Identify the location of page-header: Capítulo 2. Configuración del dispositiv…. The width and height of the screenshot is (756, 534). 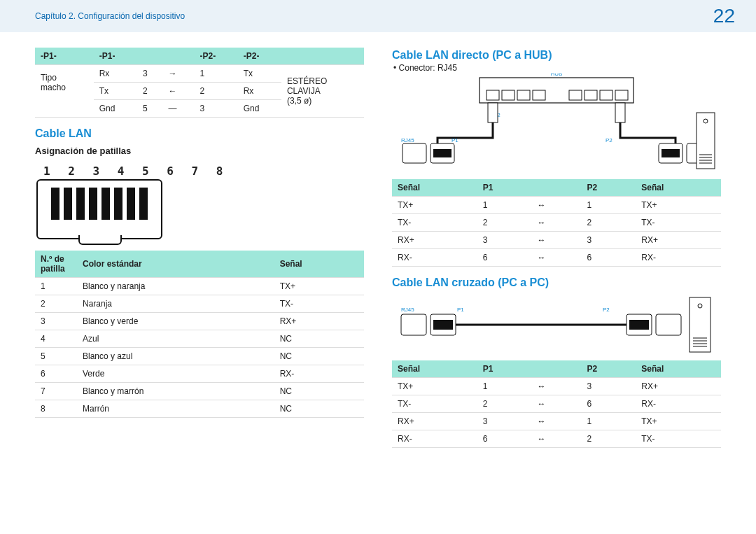
(378, 16).